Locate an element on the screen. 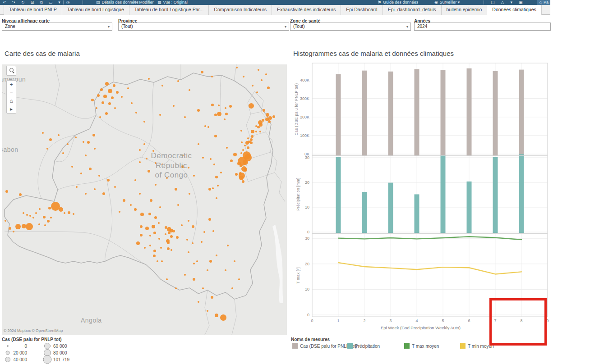 This screenshot has width=590, height=364. map-search-button is located at coordinates (11, 71).